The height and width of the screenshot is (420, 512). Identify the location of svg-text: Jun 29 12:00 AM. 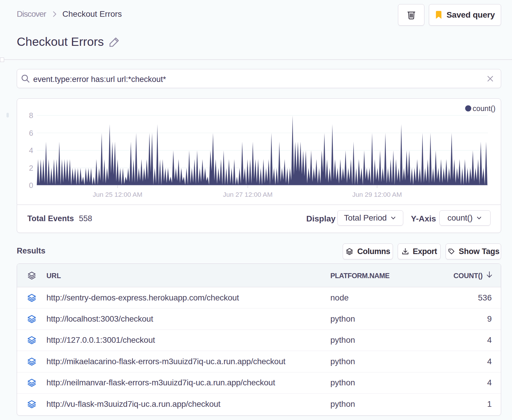
(377, 194).